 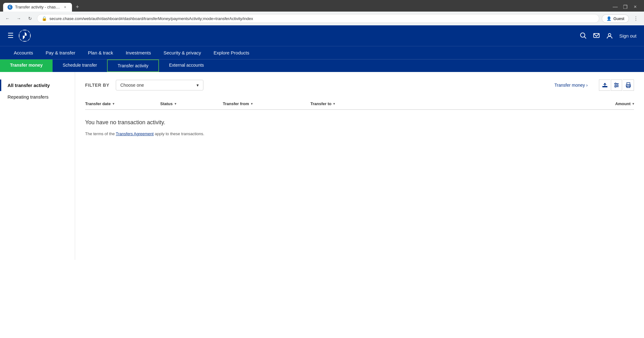 I want to click on column-status-sort-icon: ▾, so click(x=175, y=104).